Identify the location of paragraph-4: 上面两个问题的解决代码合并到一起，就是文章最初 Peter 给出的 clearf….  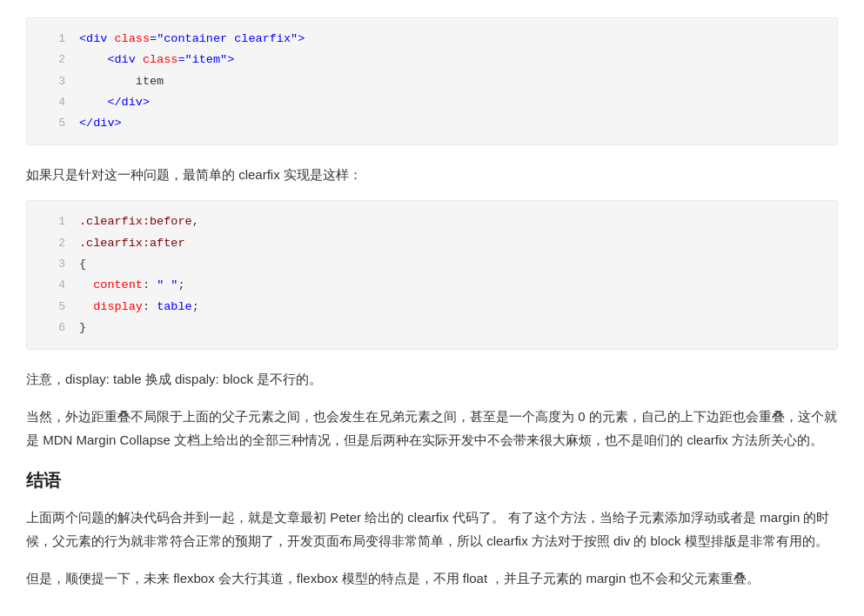
(432, 529).